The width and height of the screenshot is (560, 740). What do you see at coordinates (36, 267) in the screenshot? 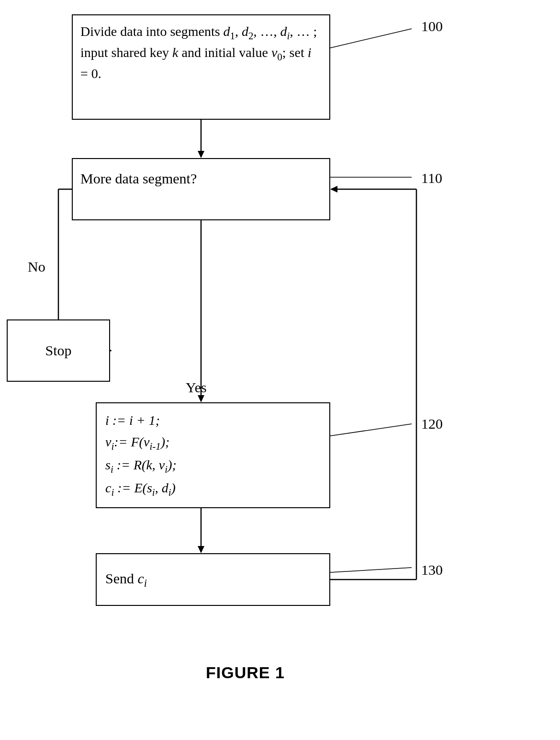
I see `label-no: No` at bounding box center [36, 267].